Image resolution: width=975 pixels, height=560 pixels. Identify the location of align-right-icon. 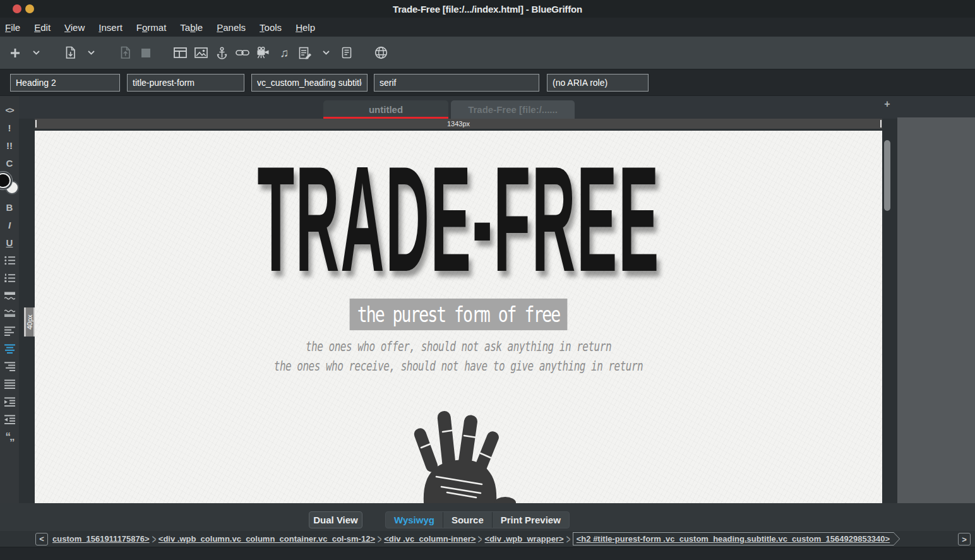
(9, 366).